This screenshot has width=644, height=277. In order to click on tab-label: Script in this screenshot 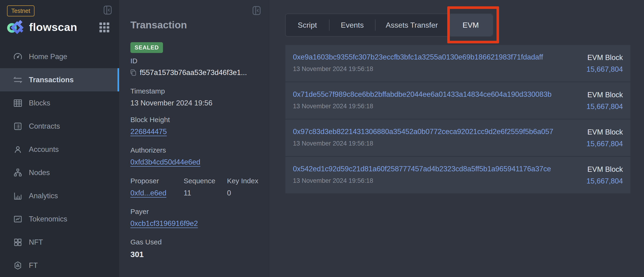, I will do `click(308, 25)`.